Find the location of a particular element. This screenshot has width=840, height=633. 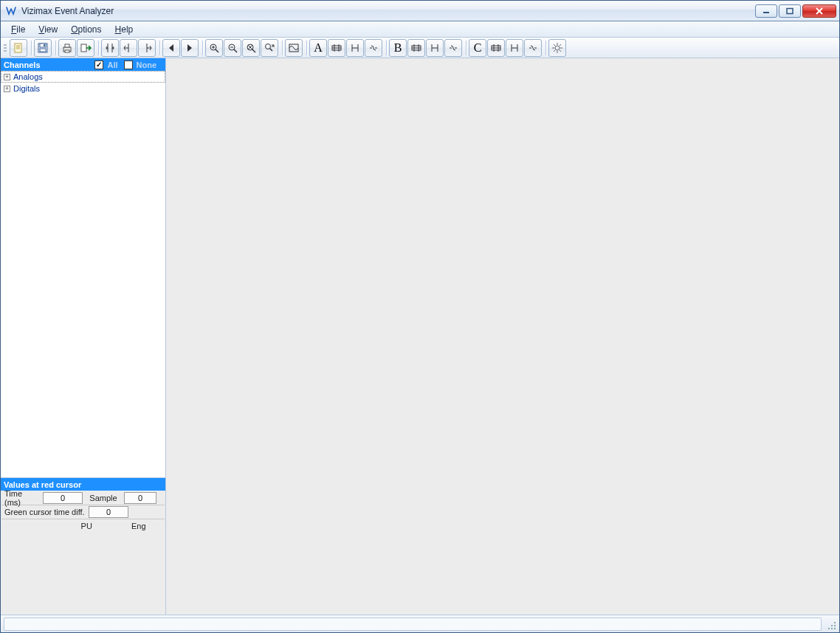

cursor-both-button is located at coordinates (110, 48).